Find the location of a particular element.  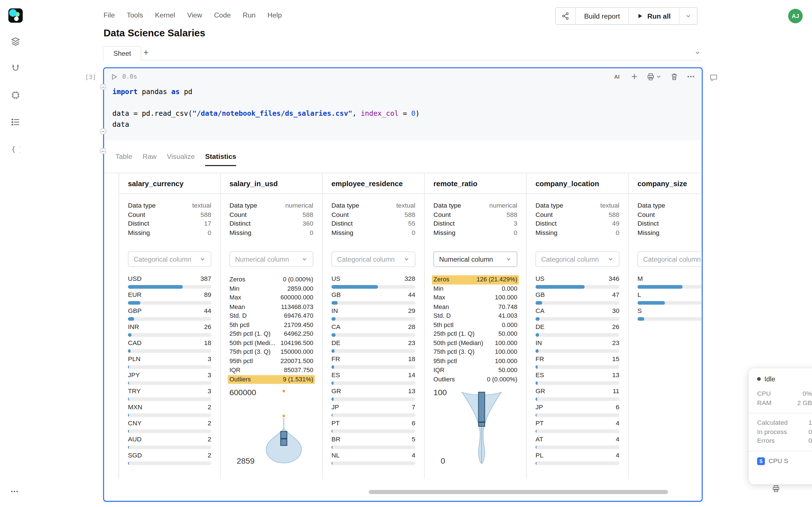

menu-help: Help is located at coordinates (274, 15).